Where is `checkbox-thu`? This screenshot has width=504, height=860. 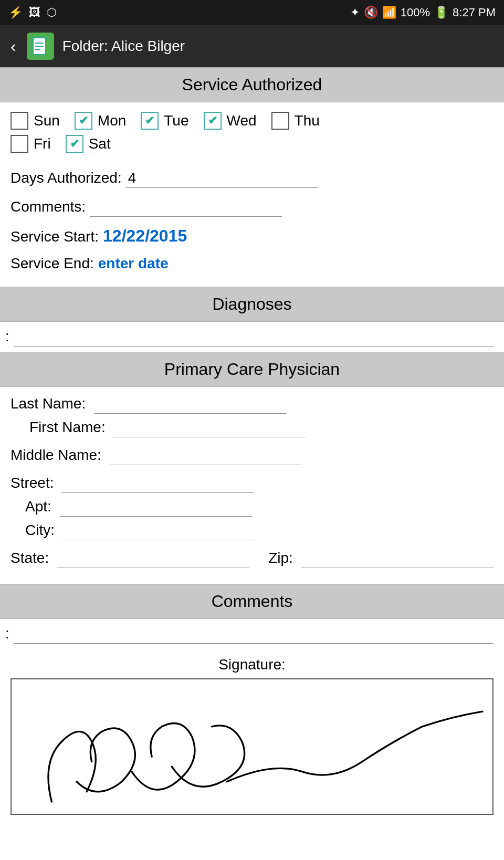 checkbox-thu is located at coordinates (280, 121).